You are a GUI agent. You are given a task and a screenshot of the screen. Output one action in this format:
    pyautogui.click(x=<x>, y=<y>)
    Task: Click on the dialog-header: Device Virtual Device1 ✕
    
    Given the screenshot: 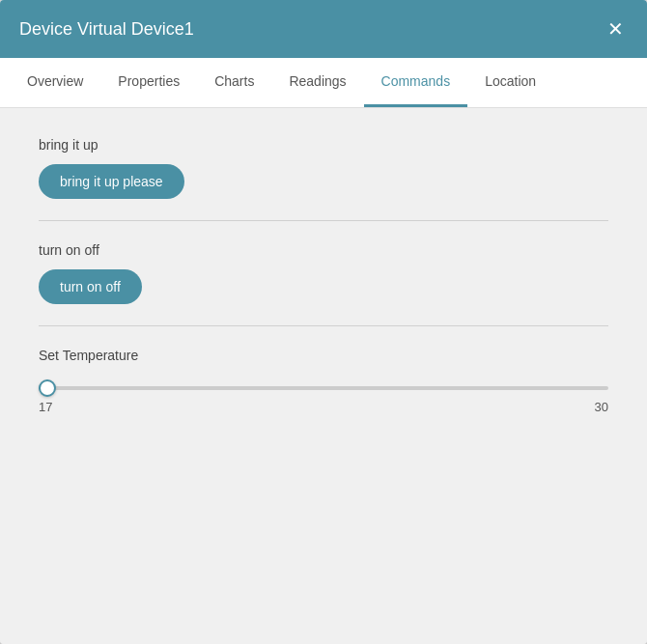 What is the action you would take?
    pyautogui.click(x=324, y=29)
    